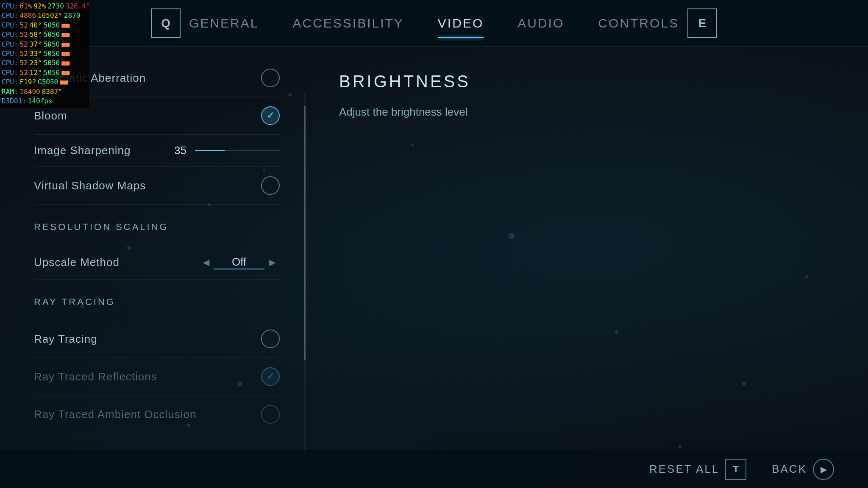 The image size is (868, 488). What do you see at coordinates (305, 233) in the screenshot?
I see `scroll-thumb` at bounding box center [305, 233].